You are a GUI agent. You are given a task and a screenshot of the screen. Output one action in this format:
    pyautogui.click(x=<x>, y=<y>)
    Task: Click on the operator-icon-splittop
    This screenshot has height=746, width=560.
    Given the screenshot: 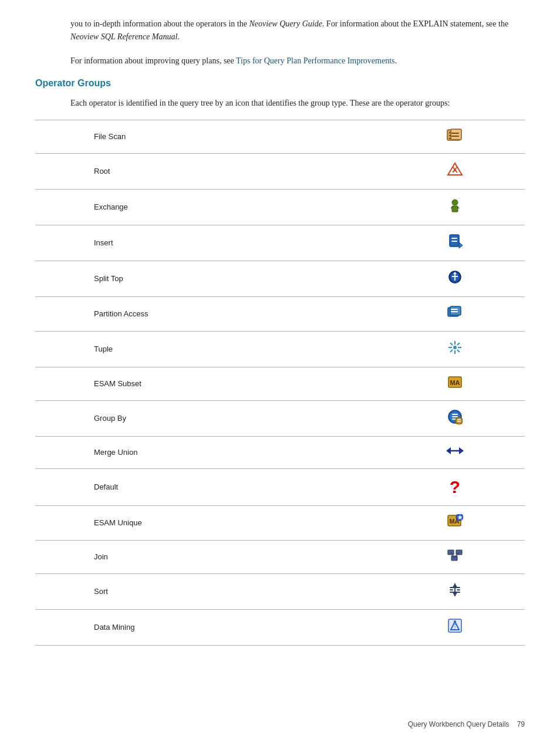 What is the action you would take?
    pyautogui.click(x=455, y=278)
    